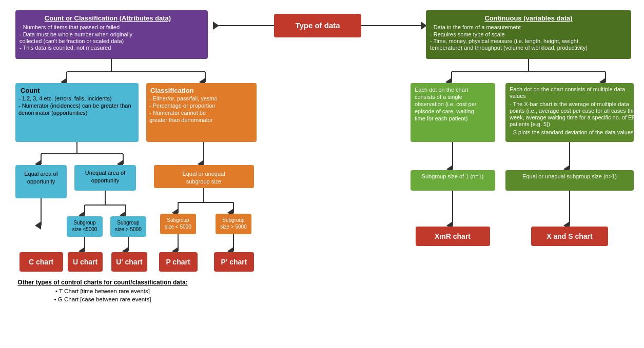 Image resolution: width=644 pixels, height=348 pixels. Describe the element at coordinates (172, 90) in the screenshot. I see `svg-text: Classification` at that location.